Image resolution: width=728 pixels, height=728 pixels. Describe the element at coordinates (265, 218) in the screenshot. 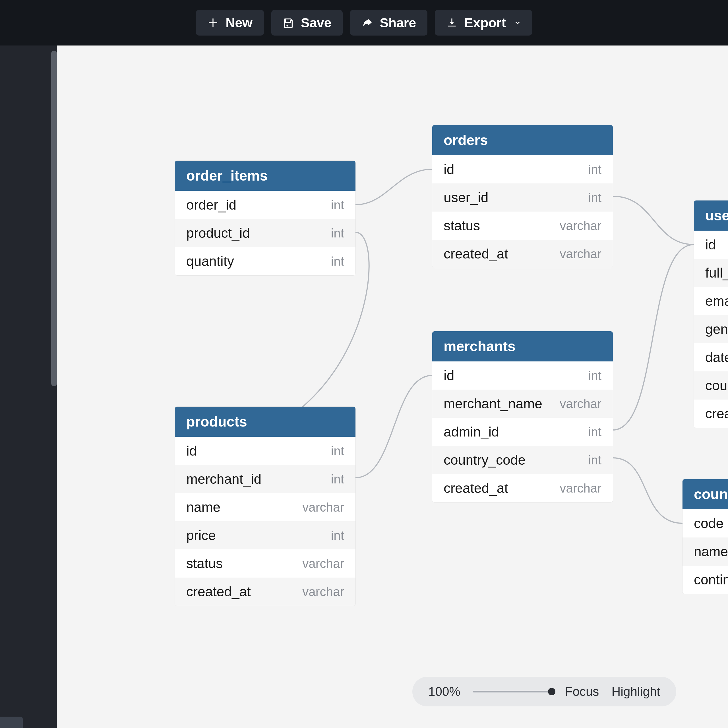

I see `table-order-items: order_items order_idint product_idint qu…` at that location.